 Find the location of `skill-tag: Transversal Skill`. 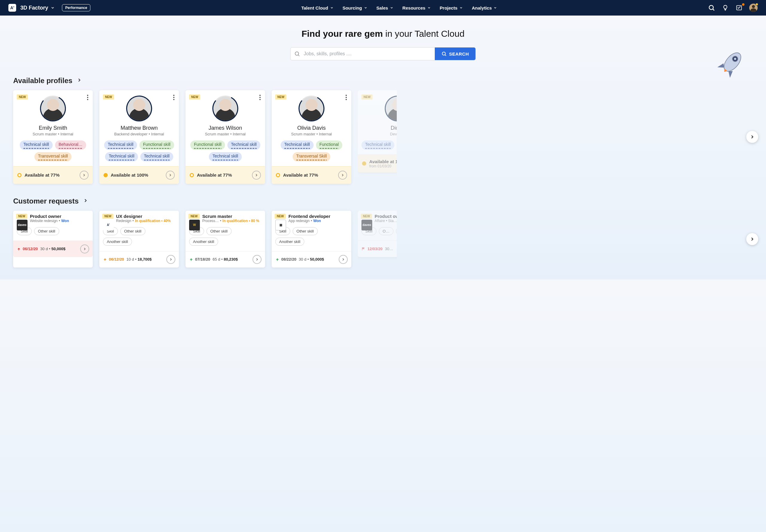

skill-tag: Transversal Skill is located at coordinates (312, 157).